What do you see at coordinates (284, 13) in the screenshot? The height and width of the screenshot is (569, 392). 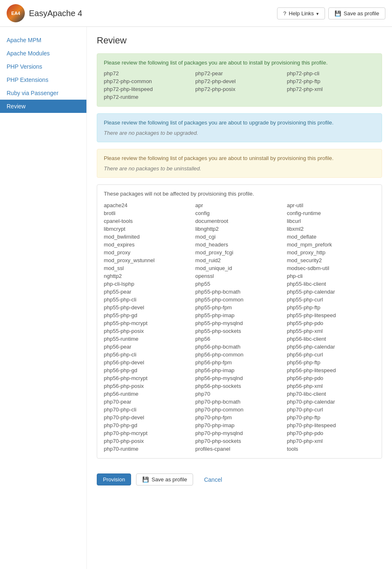 I see `question-icon: ?` at bounding box center [284, 13].